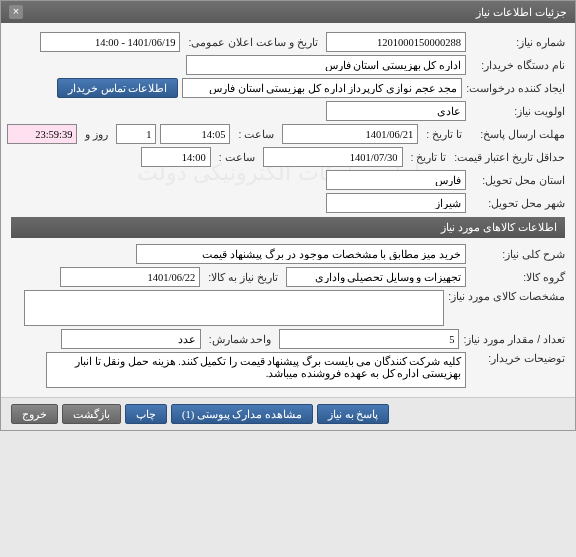 The height and width of the screenshot is (557, 576). Describe the element at coordinates (518, 277) in the screenshot. I see `group-label: گروه کالا:` at that location.